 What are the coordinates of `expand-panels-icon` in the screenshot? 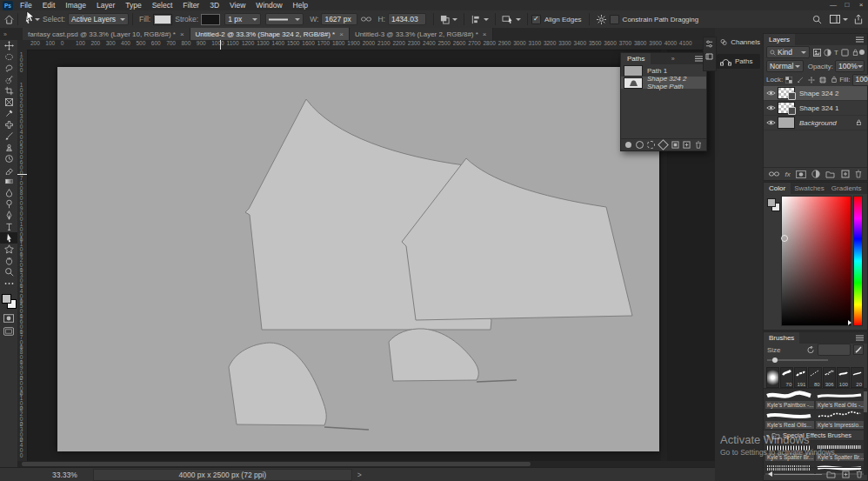 It's located at (710, 57).